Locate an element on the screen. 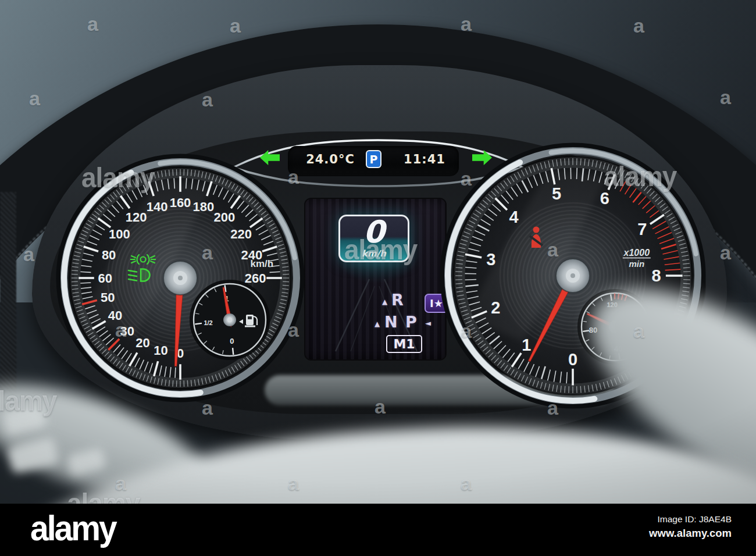 This screenshot has height=556, width=756. gear-left-arrow-icon: ◄ is located at coordinates (428, 323).